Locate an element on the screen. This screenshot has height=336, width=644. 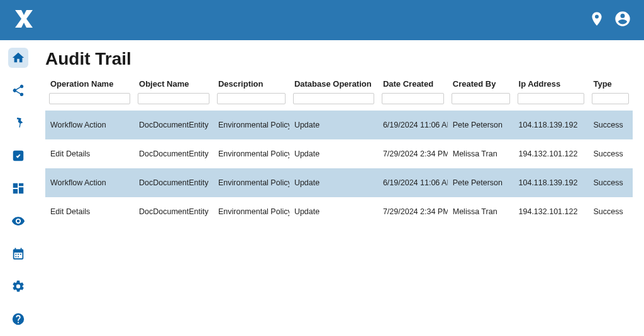
filter-created-by is located at coordinates (480, 99).